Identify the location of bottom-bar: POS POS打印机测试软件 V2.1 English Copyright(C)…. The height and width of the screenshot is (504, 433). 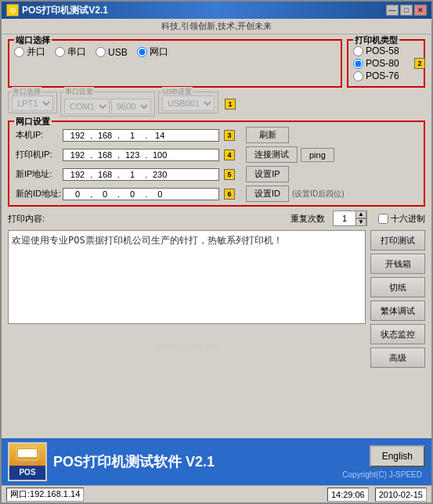
(216, 462).